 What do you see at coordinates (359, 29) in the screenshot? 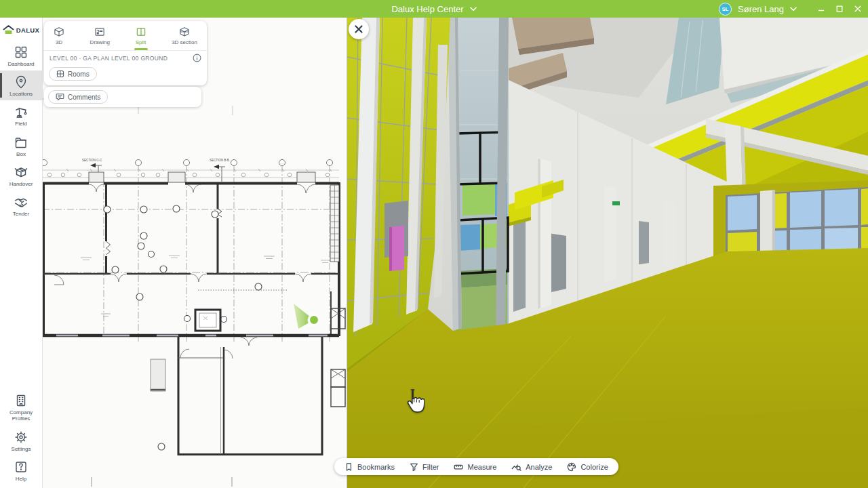
I see `close-icon` at bounding box center [359, 29].